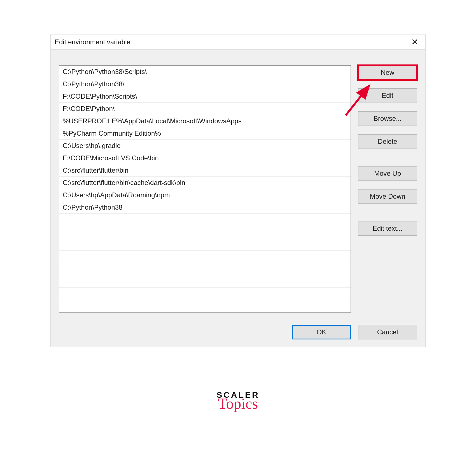  What do you see at coordinates (388, 173) in the screenshot?
I see `move-up-button: Move Up` at bounding box center [388, 173].